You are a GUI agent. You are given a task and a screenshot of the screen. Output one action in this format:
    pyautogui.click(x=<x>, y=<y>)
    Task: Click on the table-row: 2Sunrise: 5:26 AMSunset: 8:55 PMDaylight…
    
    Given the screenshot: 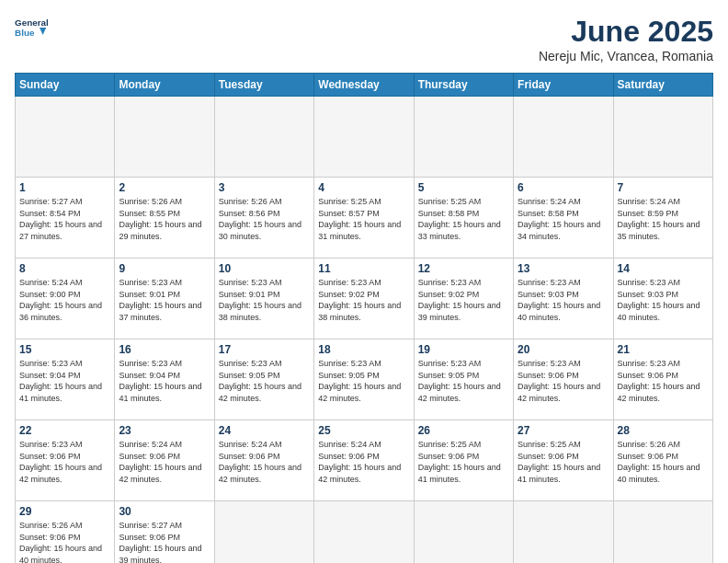 What is the action you would take?
    pyautogui.click(x=165, y=218)
    